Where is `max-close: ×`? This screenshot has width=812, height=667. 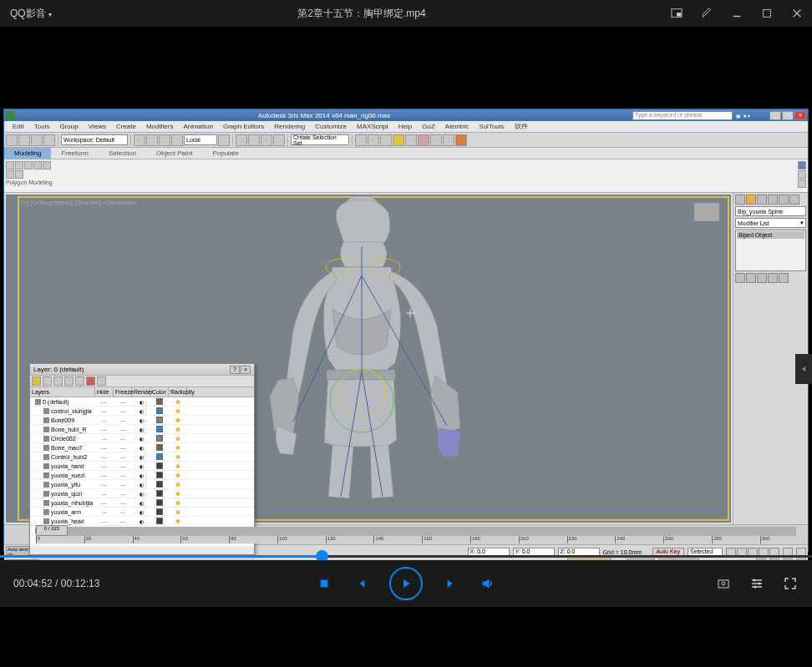 max-close: × is located at coordinates (800, 115).